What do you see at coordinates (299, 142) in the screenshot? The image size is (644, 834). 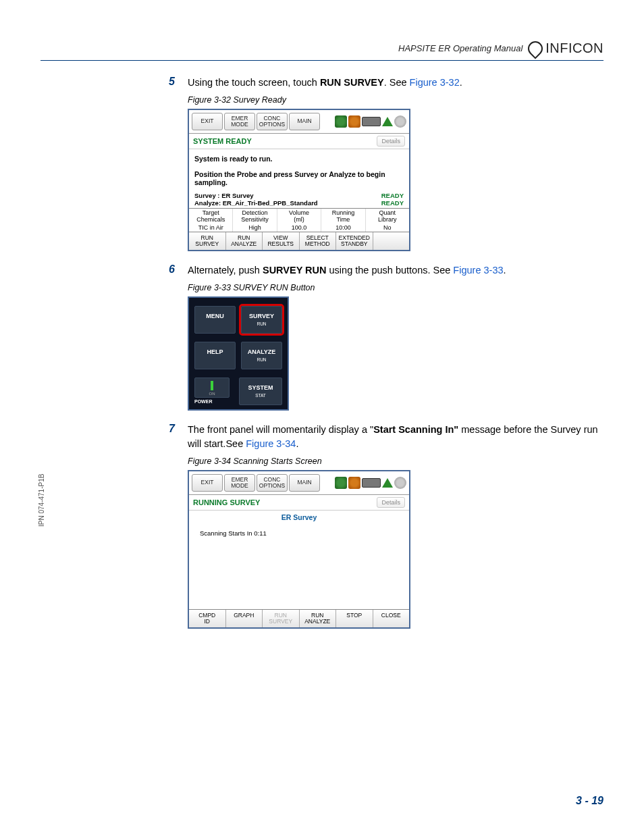 I see `status-bar: SYSTEM READY Details` at bounding box center [299, 142].